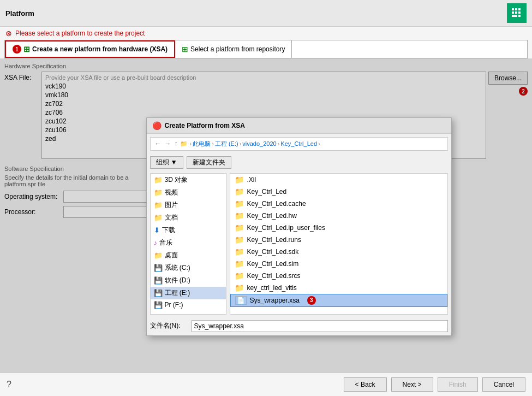 The width and height of the screenshot is (532, 396). Describe the element at coordinates (319, 144) in the screenshot. I see `breadcrumb-sep-4: ›` at that location.